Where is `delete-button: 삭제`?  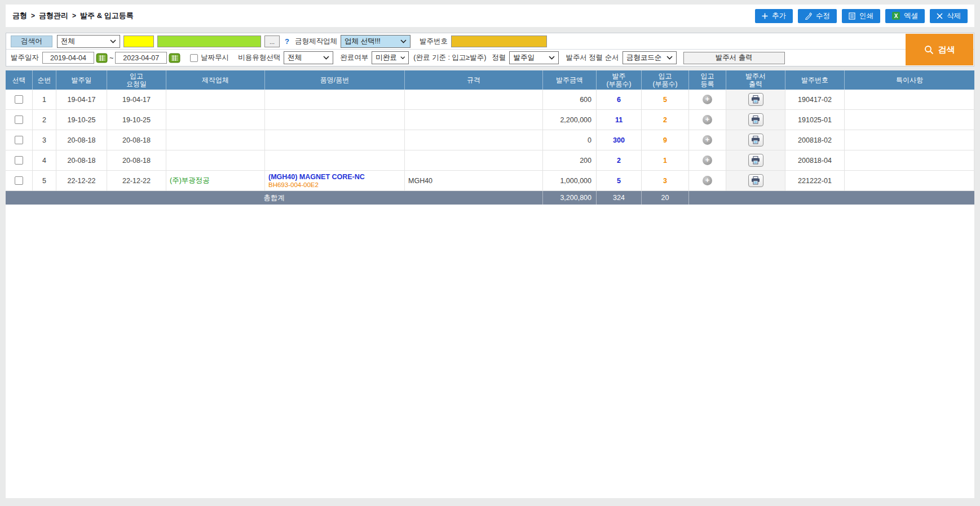
delete-button: 삭제 is located at coordinates (948, 16).